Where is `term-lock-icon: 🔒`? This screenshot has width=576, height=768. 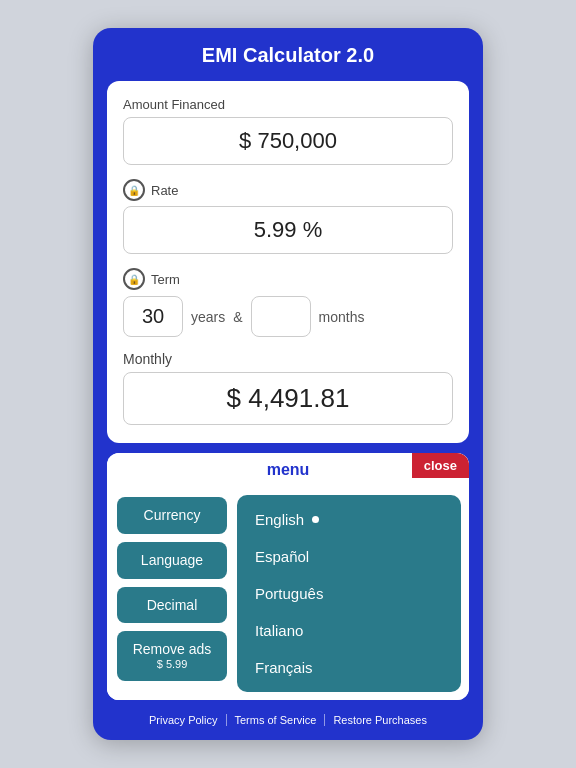 term-lock-icon: 🔒 is located at coordinates (134, 279).